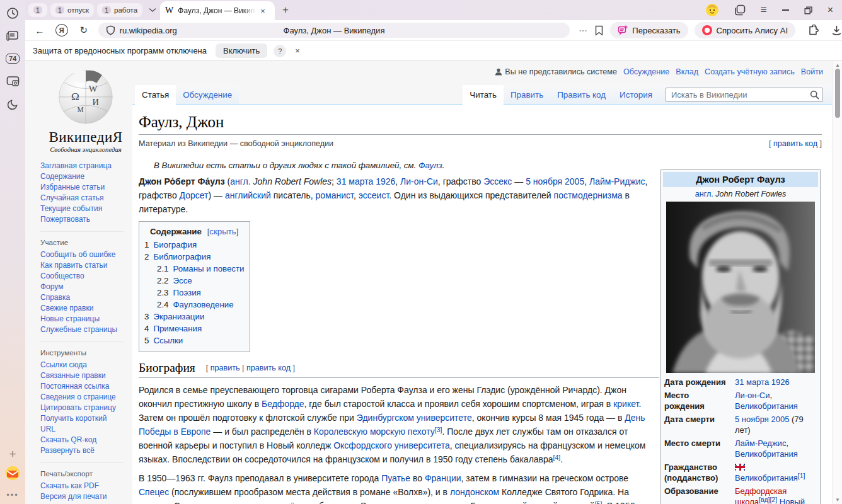  Describe the element at coordinates (831, 10) in the screenshot. I see `window-close-button: ×` at that location.